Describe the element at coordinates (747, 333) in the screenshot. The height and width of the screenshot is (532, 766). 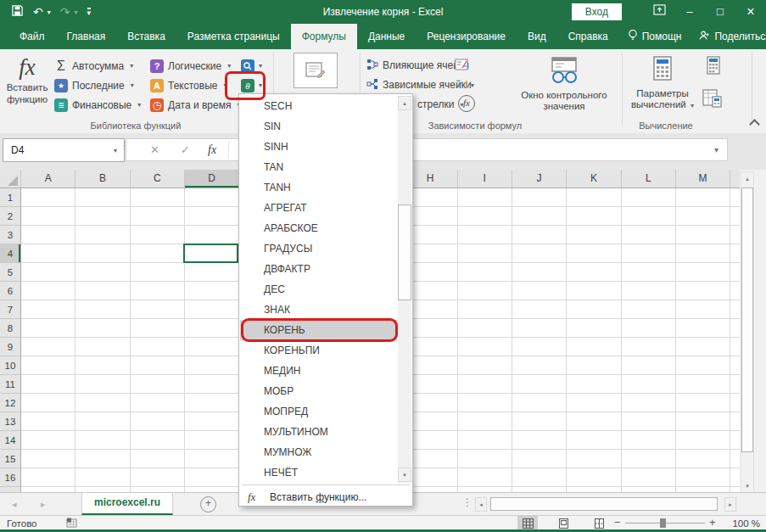
I see `vertical-scrollbar: ▴ ▾` at that location.